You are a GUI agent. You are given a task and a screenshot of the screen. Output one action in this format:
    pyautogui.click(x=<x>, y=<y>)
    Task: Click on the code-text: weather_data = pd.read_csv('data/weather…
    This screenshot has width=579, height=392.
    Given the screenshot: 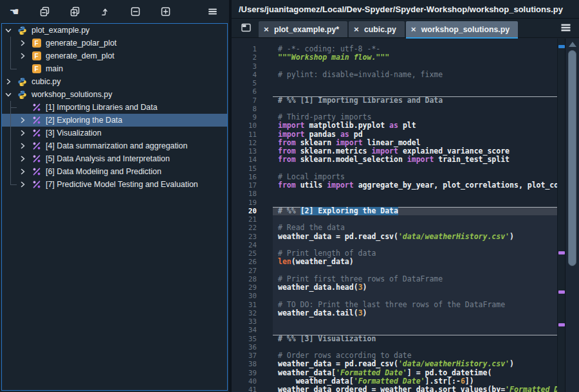 What is the action you would take?
    pyautogui.click(x=415, y=236)
    